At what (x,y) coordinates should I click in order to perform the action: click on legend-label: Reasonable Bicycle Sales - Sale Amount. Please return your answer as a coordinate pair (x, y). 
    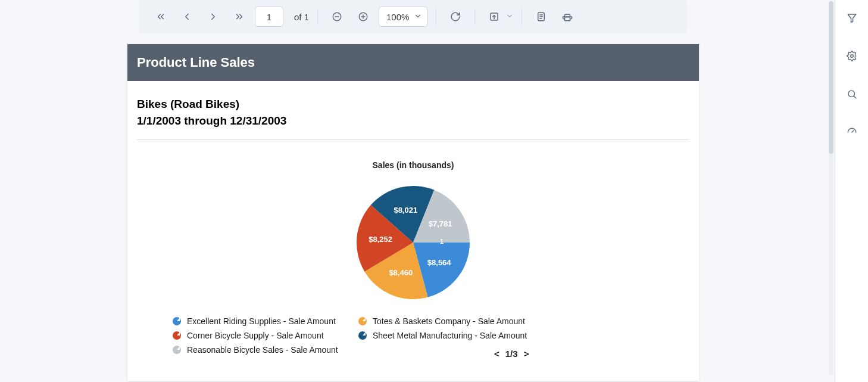
    Looking at the image, I should click on (263, 350).